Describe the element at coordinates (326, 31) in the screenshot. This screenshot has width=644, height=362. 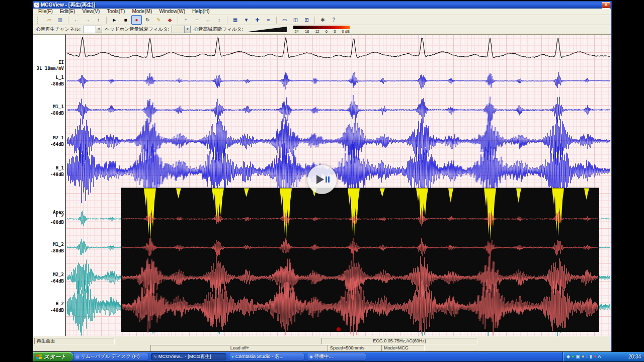
I see `db-tick: -6` at that location.